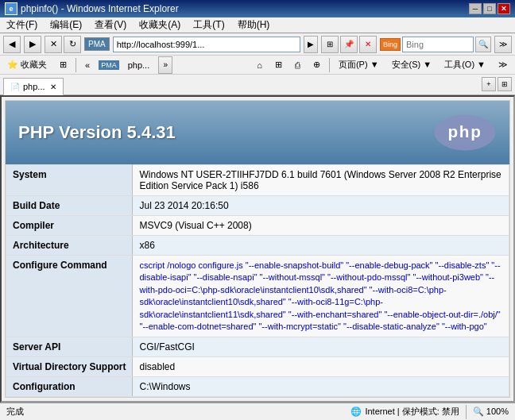  Describe the element at coordinates (297, 65) in the screenshot. I see `print-button: ⎙` at that location.